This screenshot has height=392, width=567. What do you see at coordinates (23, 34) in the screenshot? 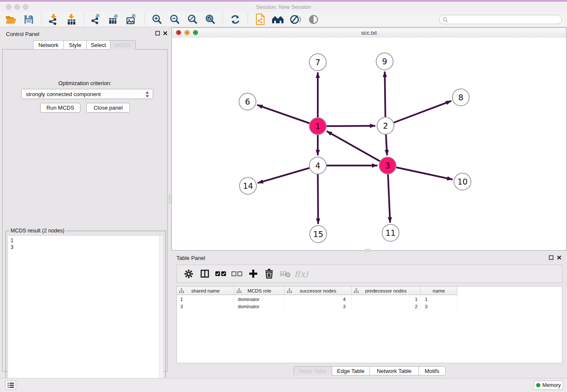
I see `control-panel-title: Control Panel` at bounding box center [23, 34].